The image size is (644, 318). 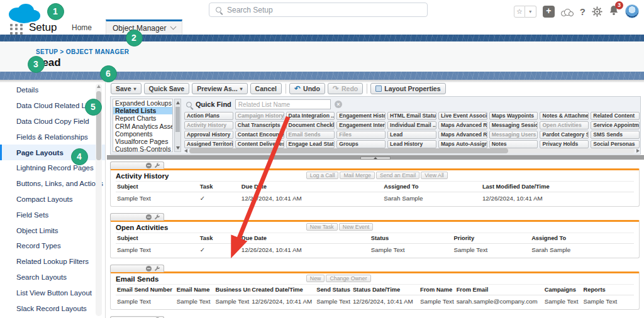 What do you see at coordinates (53, 278) in the screenshot?
I see `sidebar-item-search-layouts: Search Layouts` at bounding box center [53, 278].